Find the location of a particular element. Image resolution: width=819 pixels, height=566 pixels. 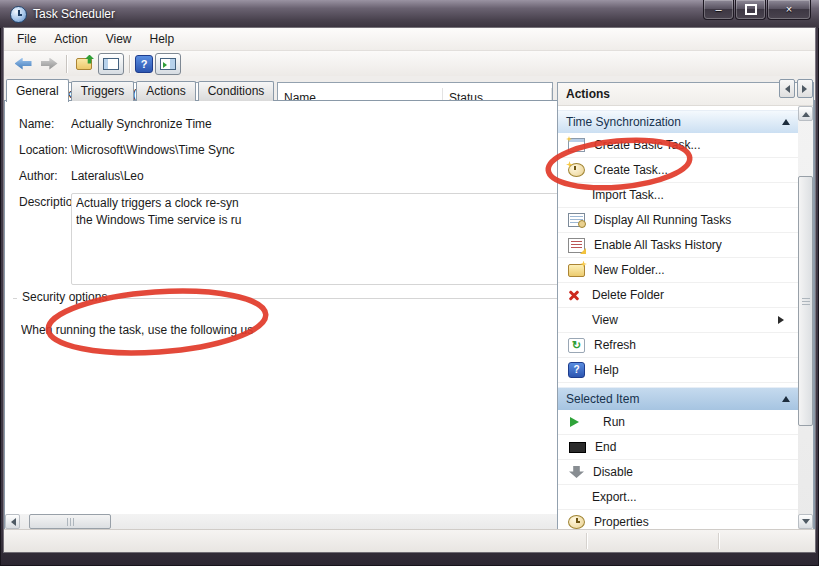

action-label: View is located at coordinates (605, 320).